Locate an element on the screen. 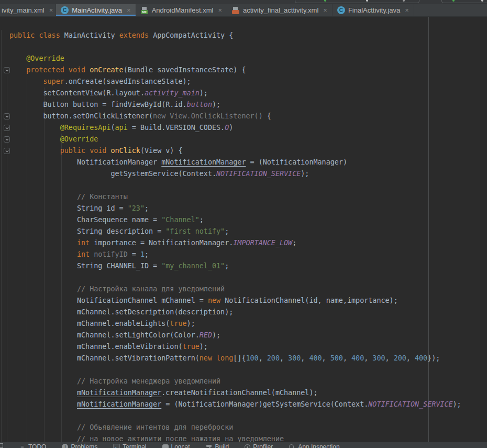 The image size is (487, 448). code-line: // Настройка менеджера уведомлений is located at coordinates (236, 381).